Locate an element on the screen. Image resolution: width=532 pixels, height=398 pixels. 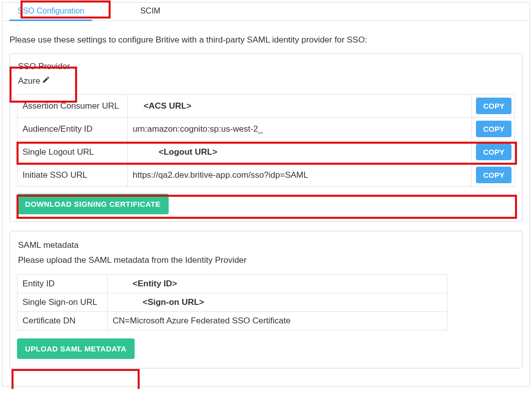
saml-metadata-subtext: Please upload the SAML metadata from the… is located at coordinates (266, 260).